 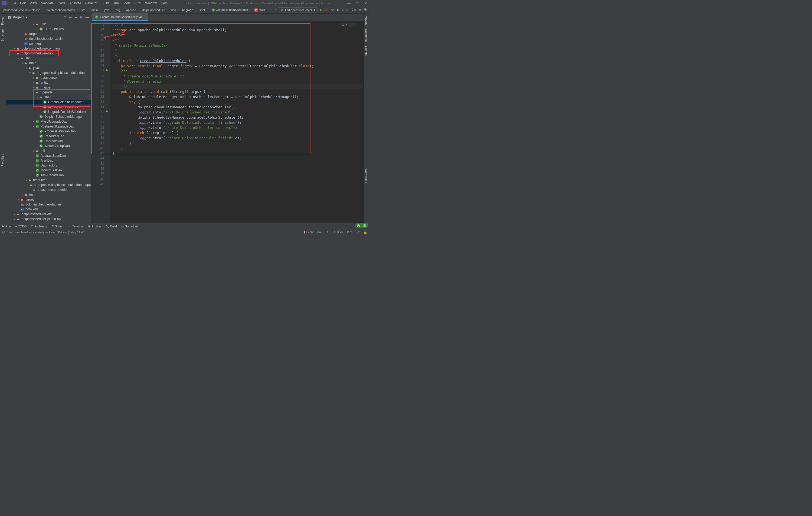 I want to click on menu-code: Code, so click(x=61, y=3).